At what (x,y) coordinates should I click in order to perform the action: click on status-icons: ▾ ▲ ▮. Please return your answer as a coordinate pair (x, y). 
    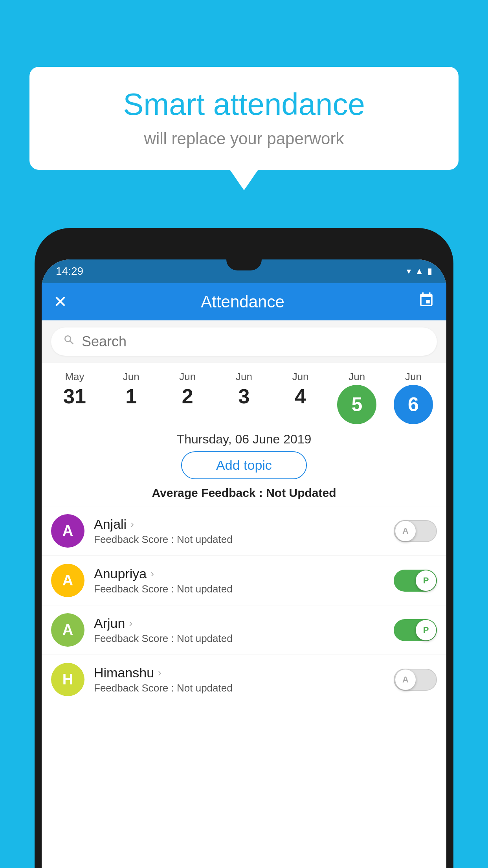
    Looking at the image, I should click on (420, 271).